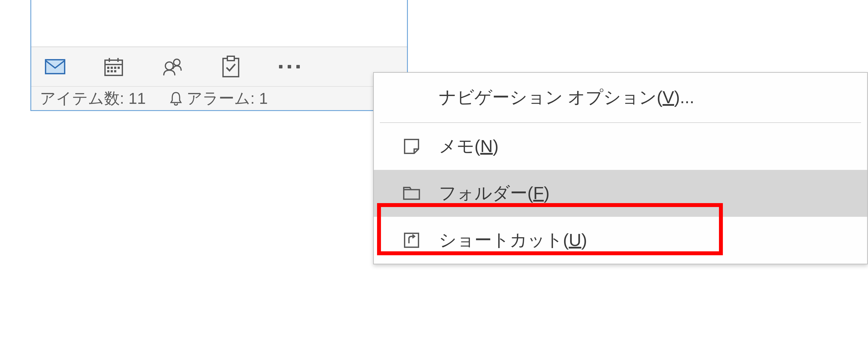  I want to click on nav-options-prefix: ナビゲーション オプション(, so click(551, 97).